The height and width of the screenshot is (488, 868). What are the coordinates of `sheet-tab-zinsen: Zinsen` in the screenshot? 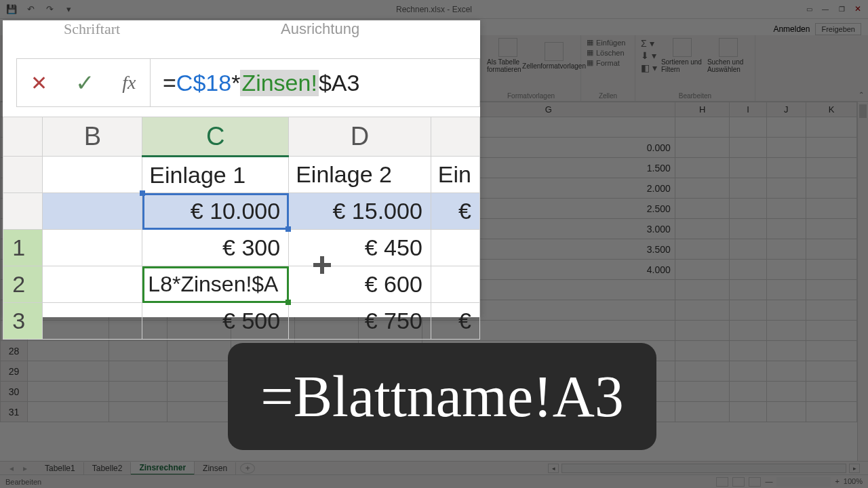 It's located at (216, 468).